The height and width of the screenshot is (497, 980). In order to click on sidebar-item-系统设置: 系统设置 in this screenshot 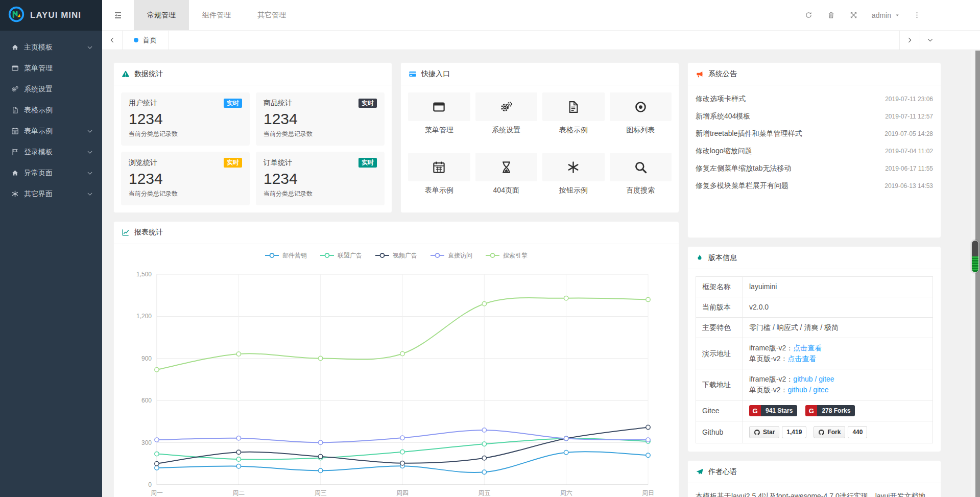, I will do `click(51, 89)`.